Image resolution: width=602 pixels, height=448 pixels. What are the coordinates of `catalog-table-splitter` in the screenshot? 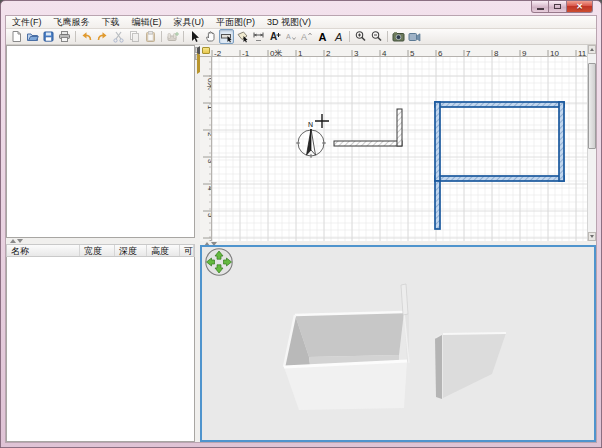 It's located at (100, 241).